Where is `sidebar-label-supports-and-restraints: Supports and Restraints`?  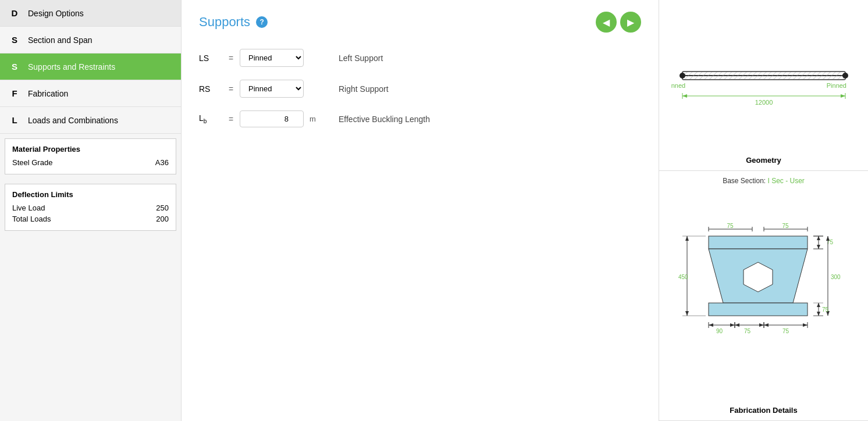 sidebar-label-supports-and-restraints: Supports and Restraints is located at coordinates (72, 67).